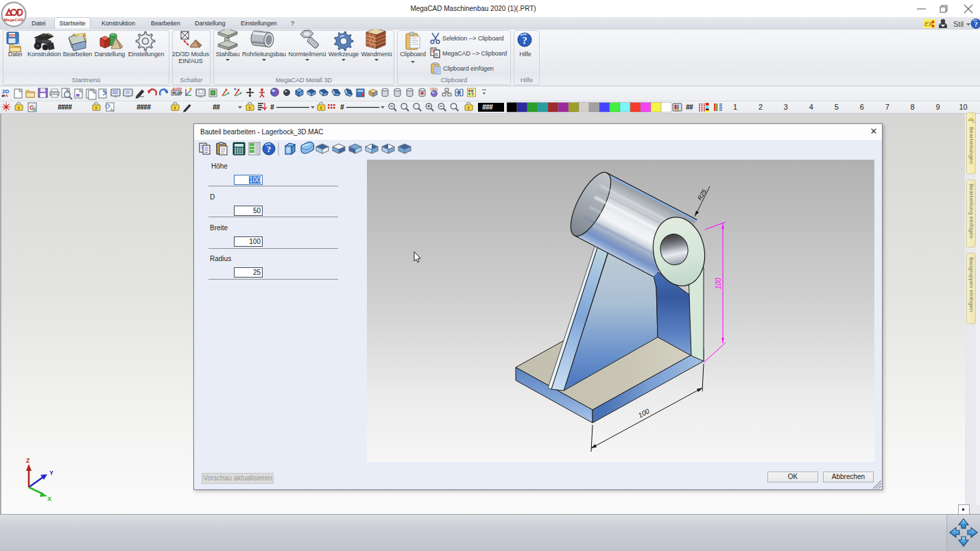 The height and width of the screenshot is (551, 980). What do you see at coordinates (459, 93) in the screenshot?
I see `svg-text: 00` at bounding box center [459, 93].